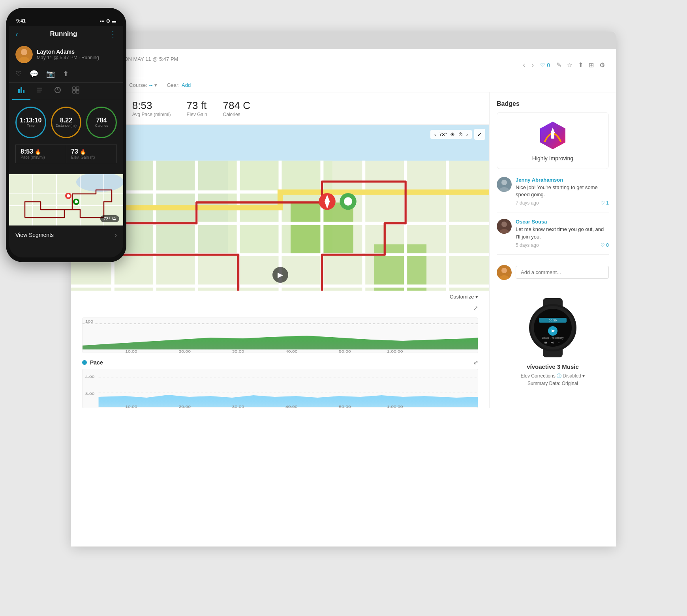 This screenshot has height=616, width=687. What do you see at coordinates (66, 137) in the screenshot?
I see `phone-metrics: 1:13:10 Time 8.22 Distance (mi) 784 Calo…` at bounding box center [66, 137].